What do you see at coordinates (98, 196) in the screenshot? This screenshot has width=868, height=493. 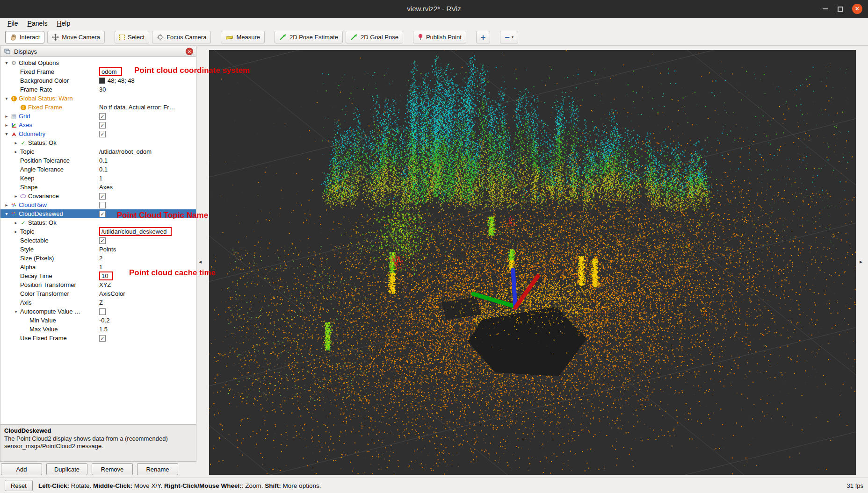 I see `tree-row-covariance: ▸Covariance✓` at bounding box center [98, 196].